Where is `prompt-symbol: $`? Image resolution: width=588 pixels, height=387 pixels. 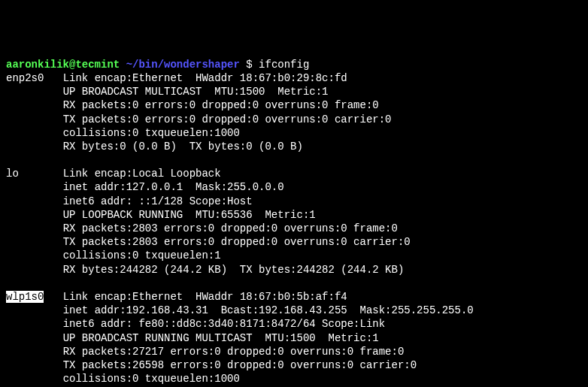
prompt-symbol: $ is located at coordinates (249, 65).